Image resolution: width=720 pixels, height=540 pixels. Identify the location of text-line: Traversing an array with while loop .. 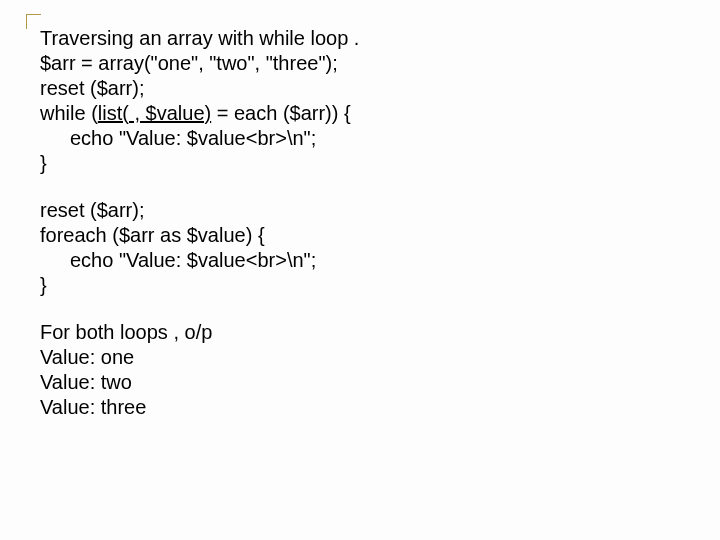
(360, 38).